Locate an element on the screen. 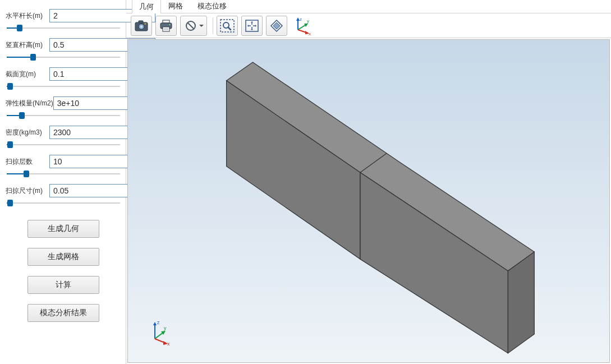 This screenshot has width=611, height=364. toolbar-separator is located at coordinates (213, 26).